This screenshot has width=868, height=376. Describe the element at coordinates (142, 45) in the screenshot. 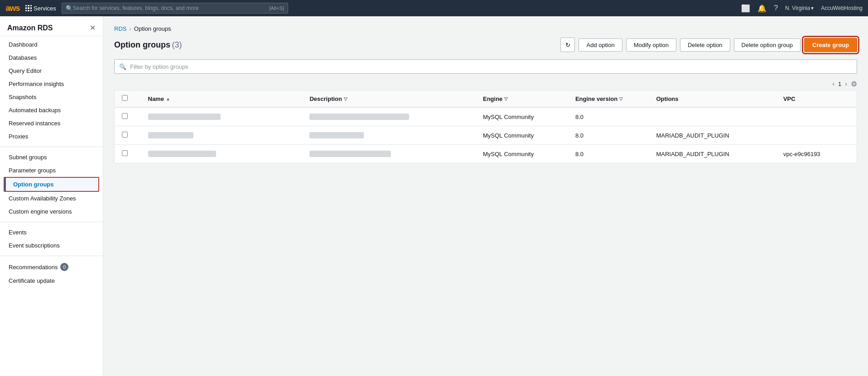

I see `page-title: Option groups` at that location.